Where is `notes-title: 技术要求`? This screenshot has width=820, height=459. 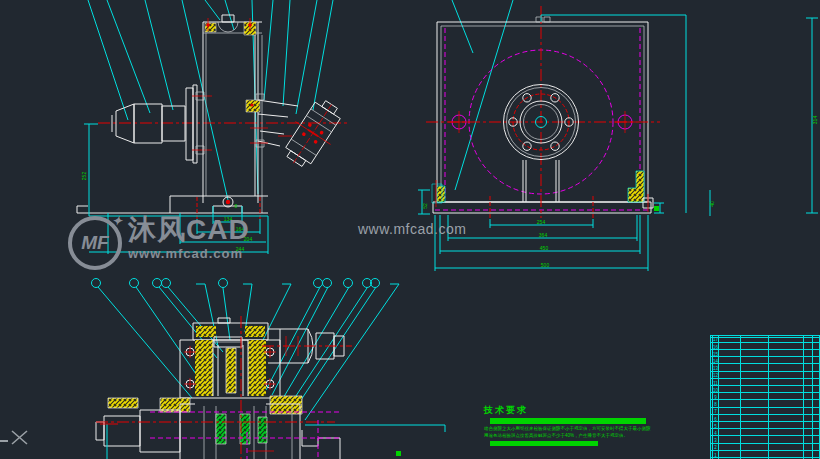
notes-title: 技术要求 is located at coordinates (574, 410).